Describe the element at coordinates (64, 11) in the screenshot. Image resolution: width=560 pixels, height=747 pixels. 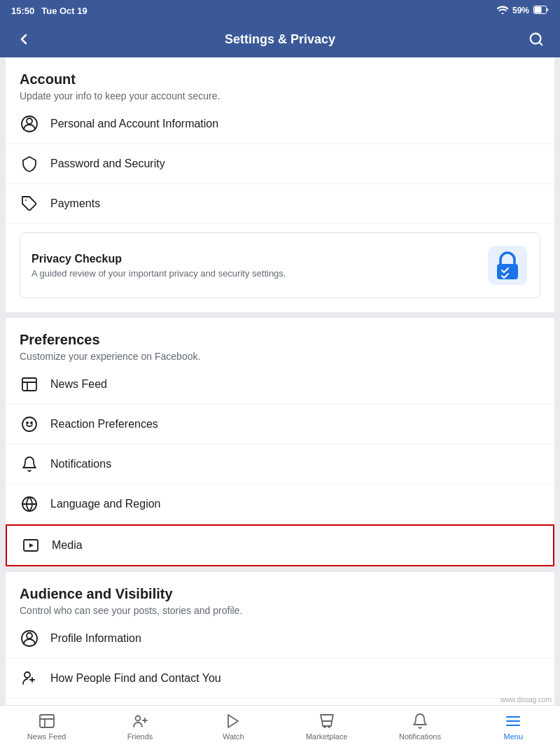
I see `date: Tue Oct 19` at that location.